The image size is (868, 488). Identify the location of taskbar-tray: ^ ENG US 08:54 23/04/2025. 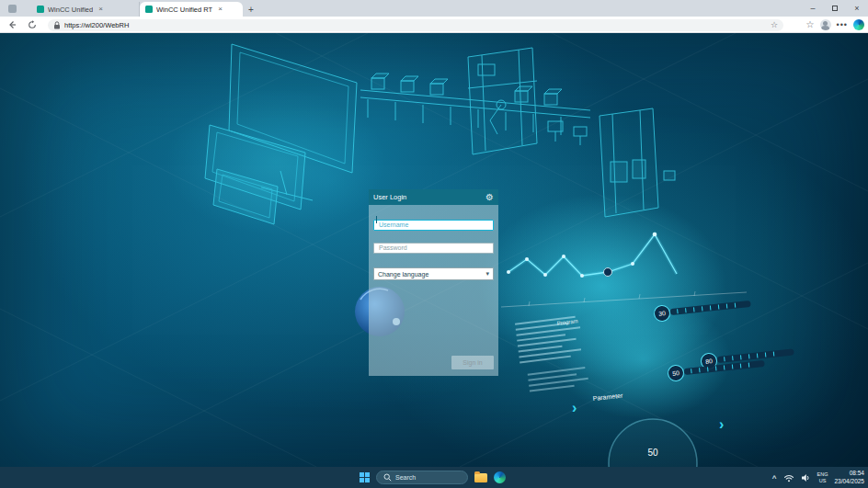
(818, 478).